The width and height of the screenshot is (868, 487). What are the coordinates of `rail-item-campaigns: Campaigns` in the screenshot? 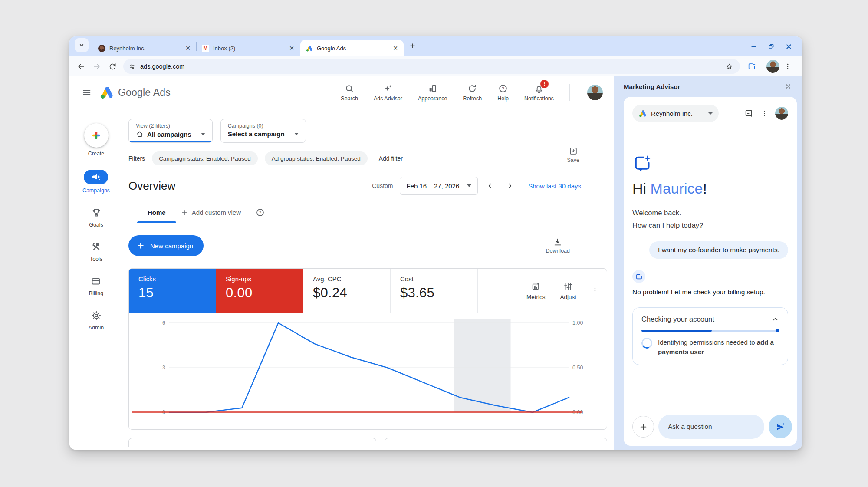 It's located at (96, 181).